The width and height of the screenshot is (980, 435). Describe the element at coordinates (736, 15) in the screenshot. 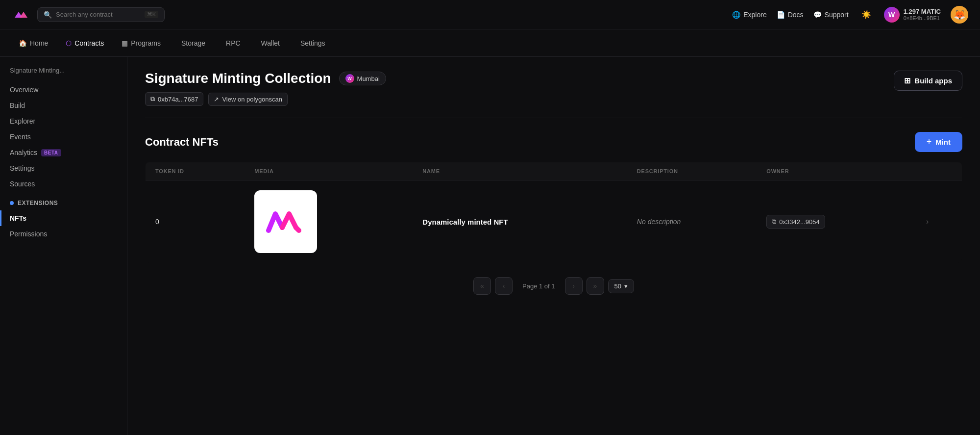

I see `explore-icon: 🌐` at that location.